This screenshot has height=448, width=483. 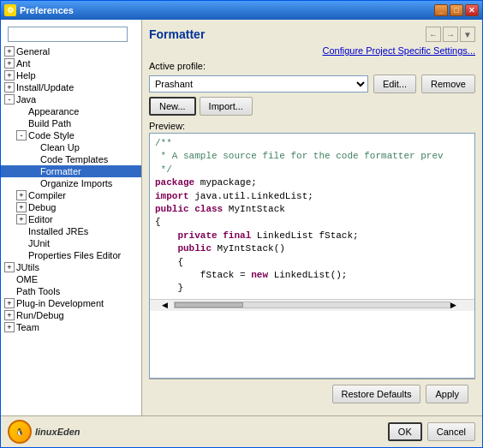 What do you see at coordinates (20, 432) in the screenshot?
I see `logo-icon: 🐧` at bounding box center [20, 432].